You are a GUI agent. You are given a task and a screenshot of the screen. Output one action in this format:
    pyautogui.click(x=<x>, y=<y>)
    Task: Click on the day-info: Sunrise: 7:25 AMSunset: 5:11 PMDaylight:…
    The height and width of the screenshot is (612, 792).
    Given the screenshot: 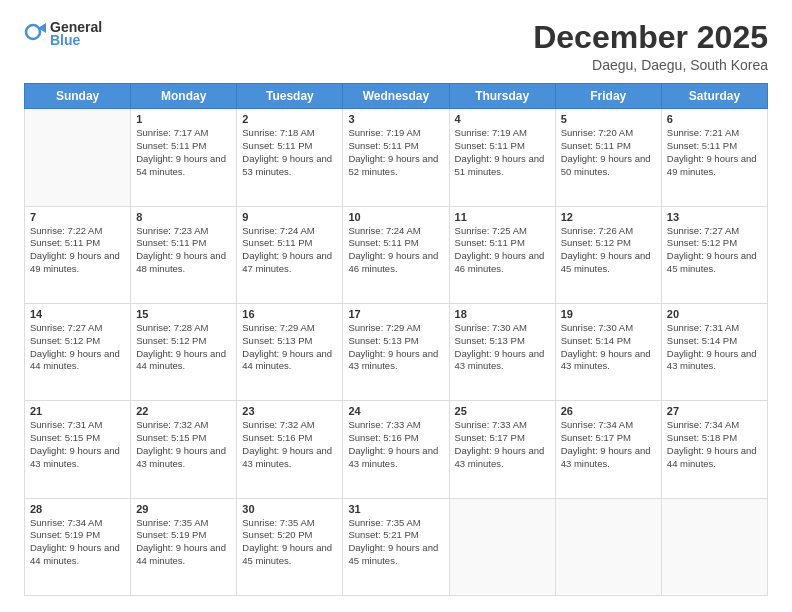 What is the action you would take?
    pyautogui.click(x=502, y=250)
    